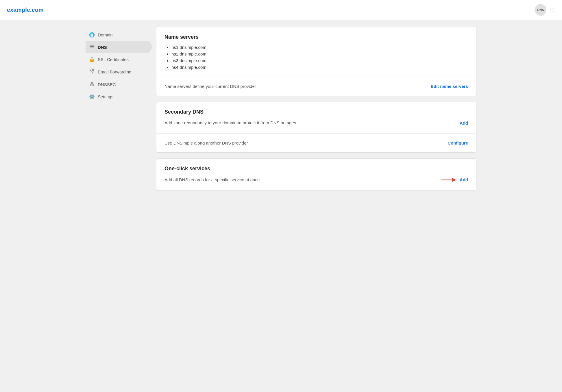 The image size is (562, 392). I want to click on dns-icon, so click(92, 47).